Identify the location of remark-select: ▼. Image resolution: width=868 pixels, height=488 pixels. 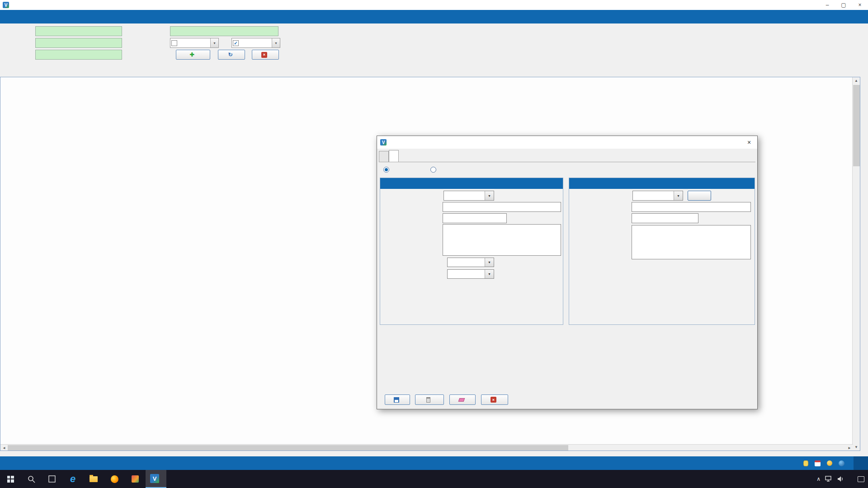
(471, 274).